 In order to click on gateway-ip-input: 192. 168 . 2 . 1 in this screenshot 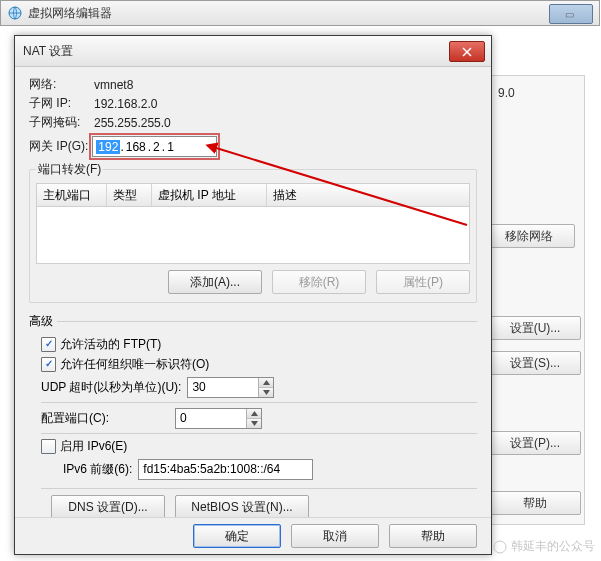, I will do `click(154, 146)`.